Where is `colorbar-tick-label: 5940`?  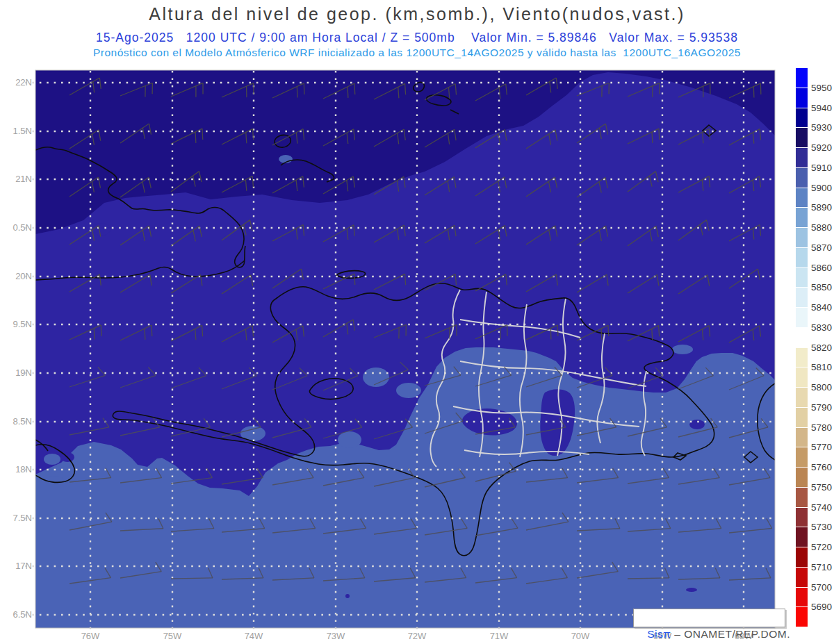
colorbar-tick-label: 5940 is located at coordinates (821, 108).